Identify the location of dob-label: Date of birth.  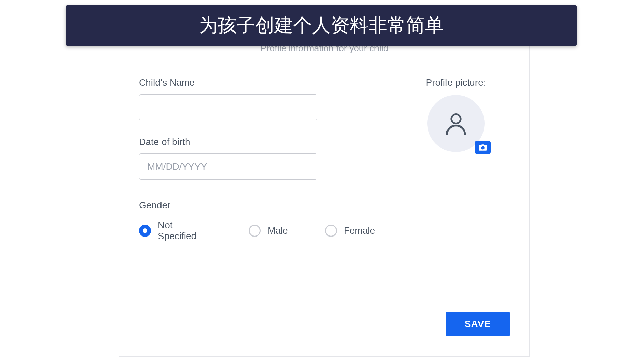
(257, 142).